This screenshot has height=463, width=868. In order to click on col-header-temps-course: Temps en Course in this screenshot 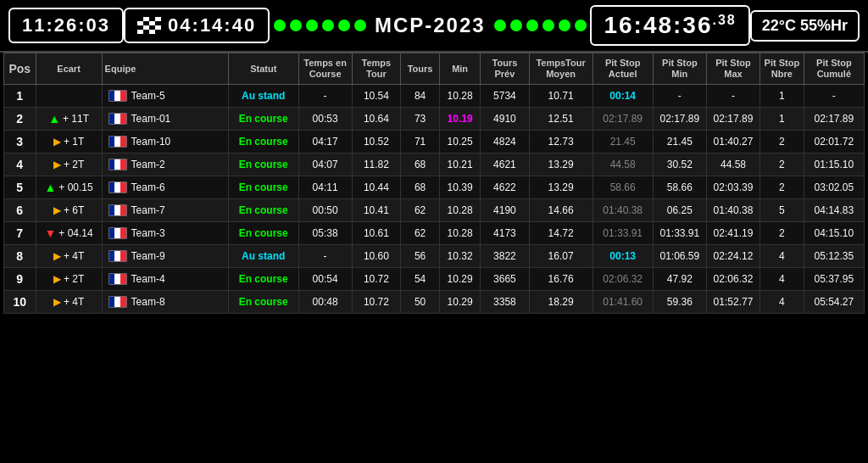, I will do `click(326, 70)`.